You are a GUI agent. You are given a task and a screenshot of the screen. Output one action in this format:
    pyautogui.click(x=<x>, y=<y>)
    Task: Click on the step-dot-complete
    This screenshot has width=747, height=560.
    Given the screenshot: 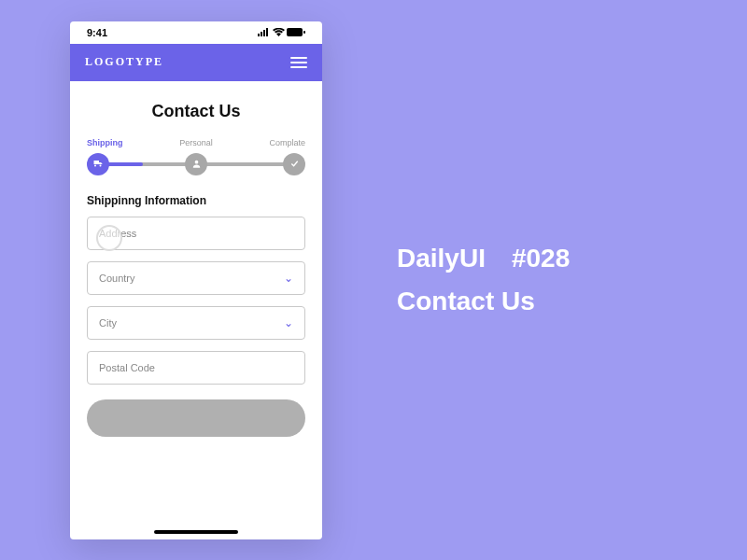 What is the action you would take?
    pyautogui.click(x=294, y=164)
    